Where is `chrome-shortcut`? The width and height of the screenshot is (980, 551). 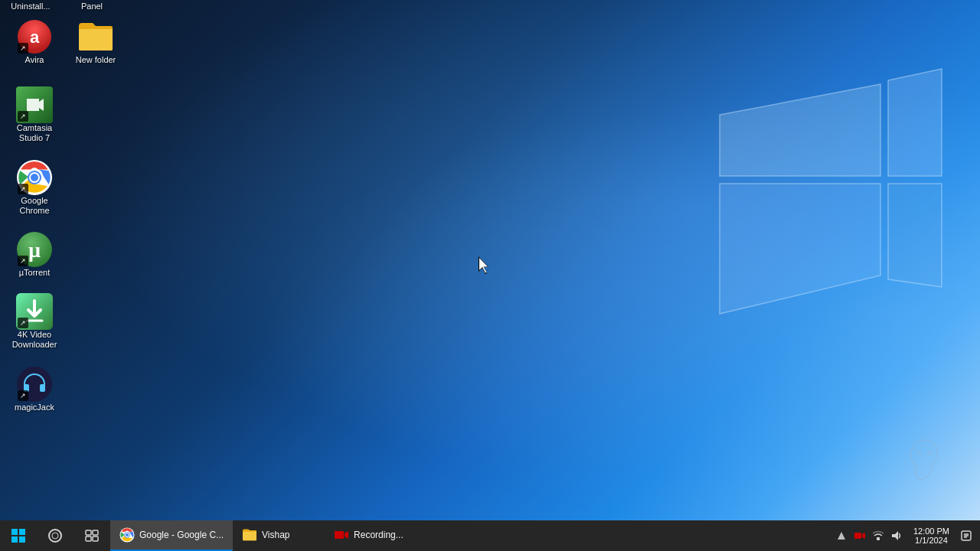
chrome-shortcut is located at coordinates (23, 189).